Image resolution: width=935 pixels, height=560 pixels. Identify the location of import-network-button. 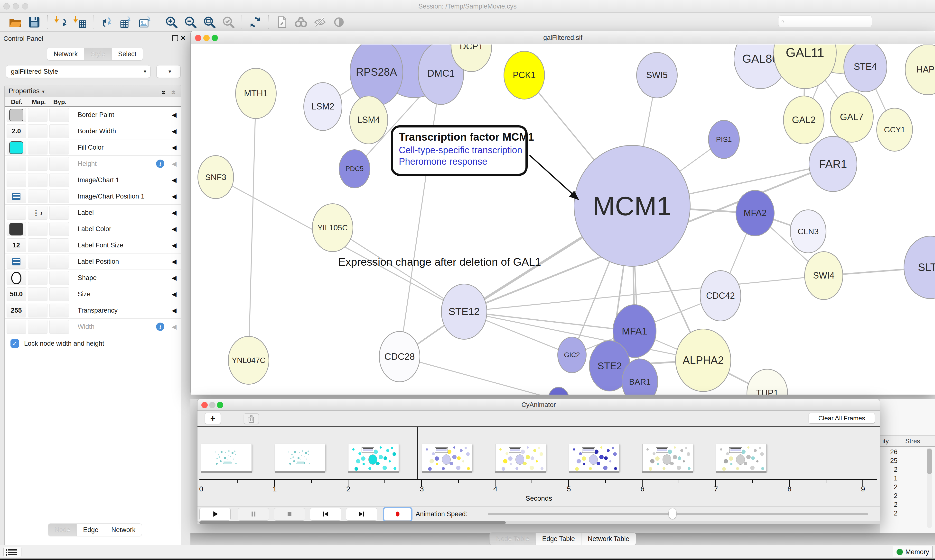
(61, 22).